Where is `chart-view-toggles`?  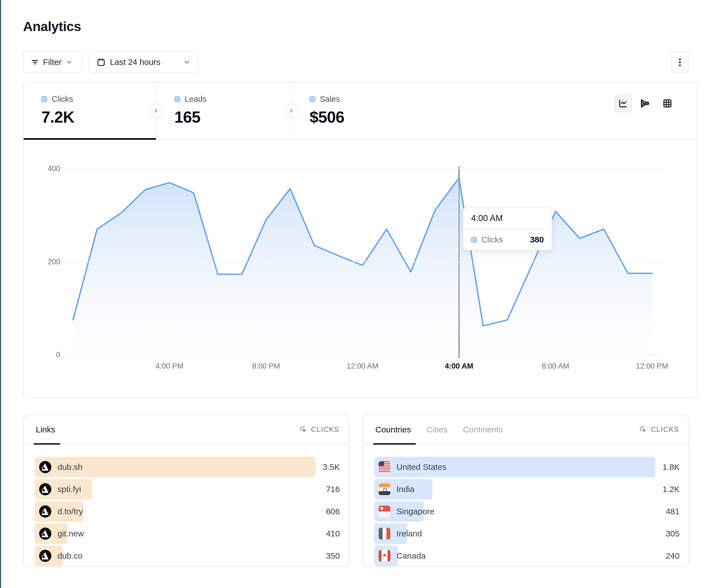
chart-view-toggles is located at coordinates (645, 104).